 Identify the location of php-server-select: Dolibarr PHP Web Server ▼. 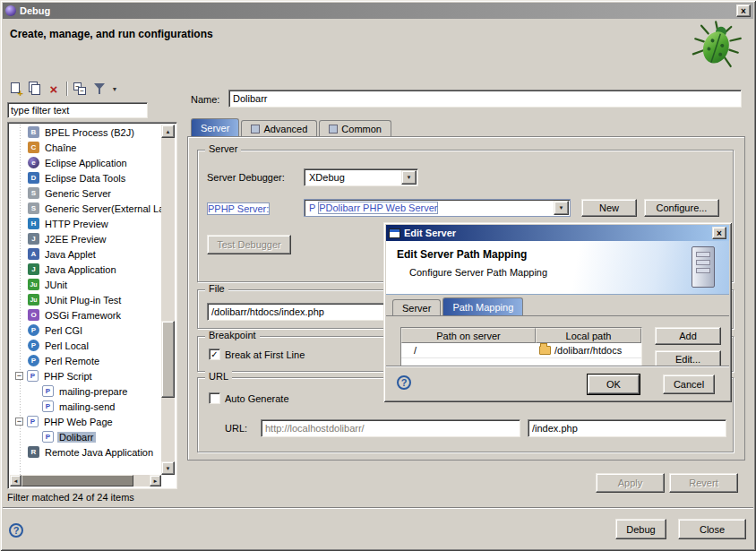
(437, 208).